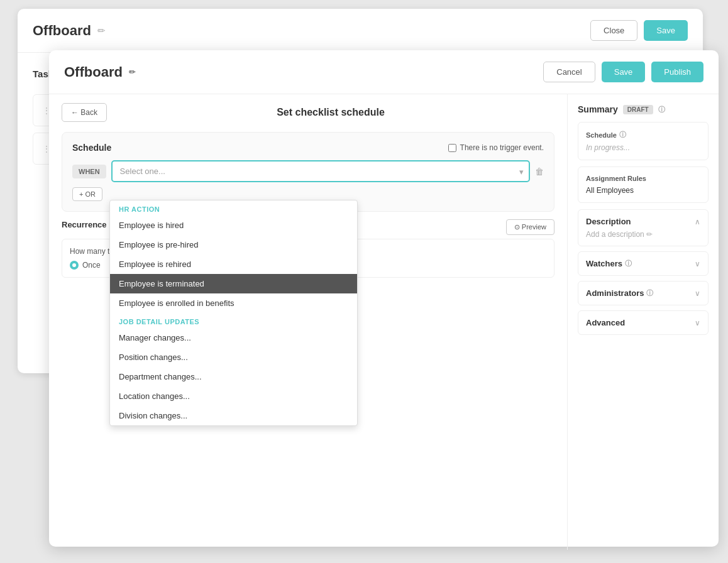 The height and width of the screenshot is (563, 728). I want to click on job-detail-header: JOB DETAIL UPDATES, so click(234, 320).